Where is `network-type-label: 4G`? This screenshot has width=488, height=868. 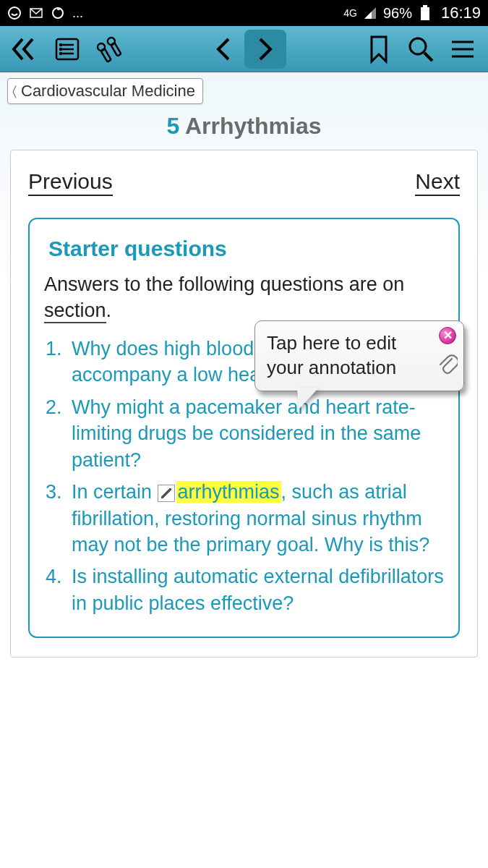
network-type-label: 4G is located at coordinates (350, 13).